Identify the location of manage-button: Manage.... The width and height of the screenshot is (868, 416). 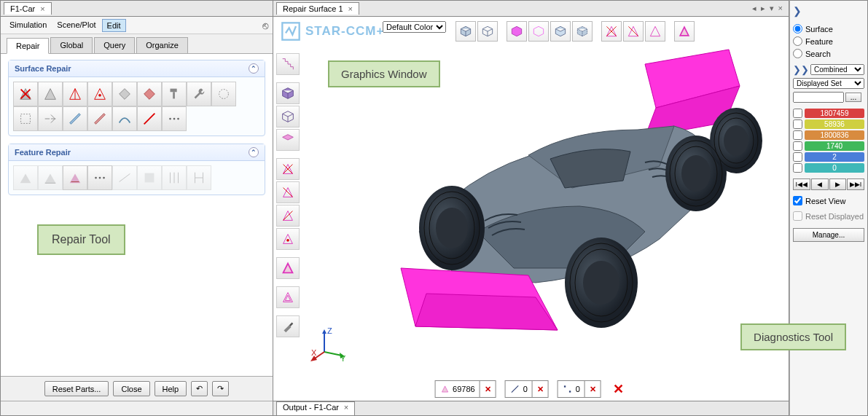
(829, 235).